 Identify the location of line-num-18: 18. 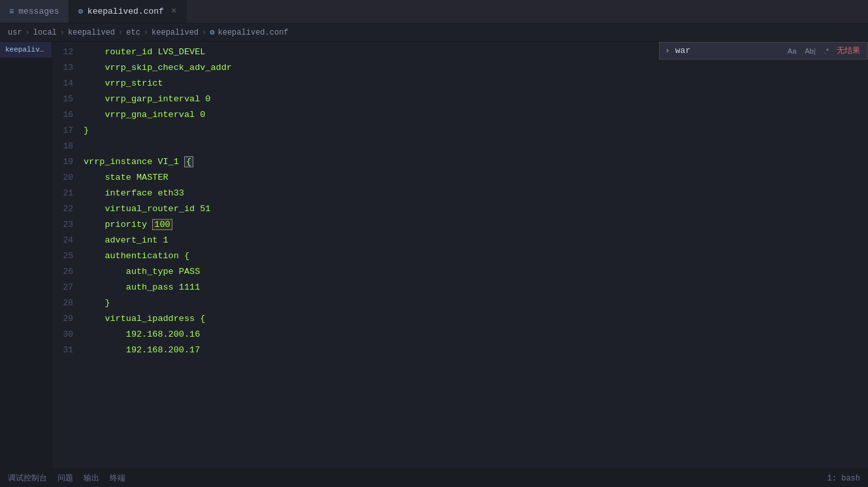
(68, 146).